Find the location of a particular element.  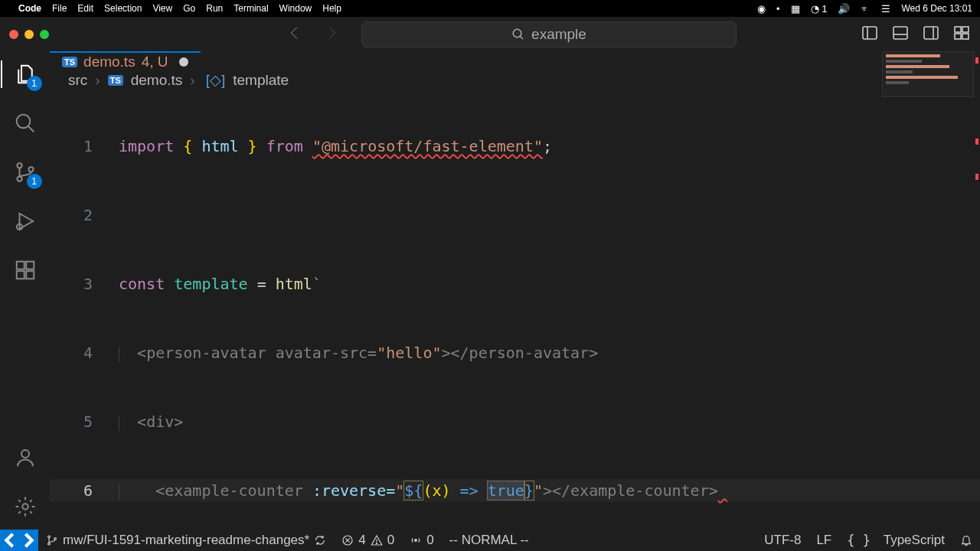

load-icon: ◔ 1 is located at coordinates (819, 9).